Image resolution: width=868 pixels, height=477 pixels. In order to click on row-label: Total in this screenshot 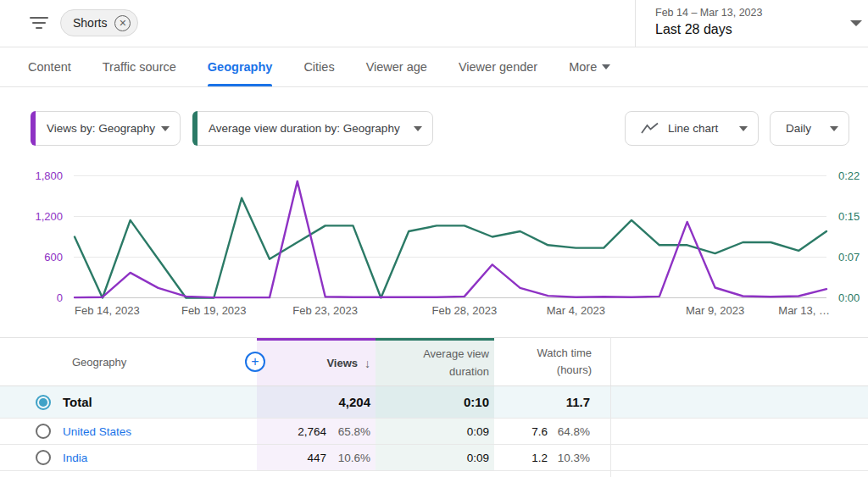, I will do `click(78, 402)`.